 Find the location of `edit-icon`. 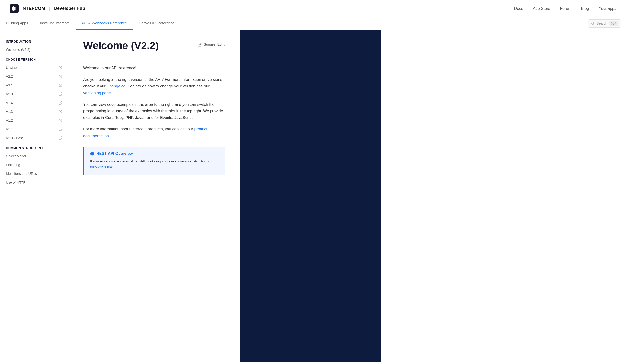

edit-icon is located at coordinates (200, 44).